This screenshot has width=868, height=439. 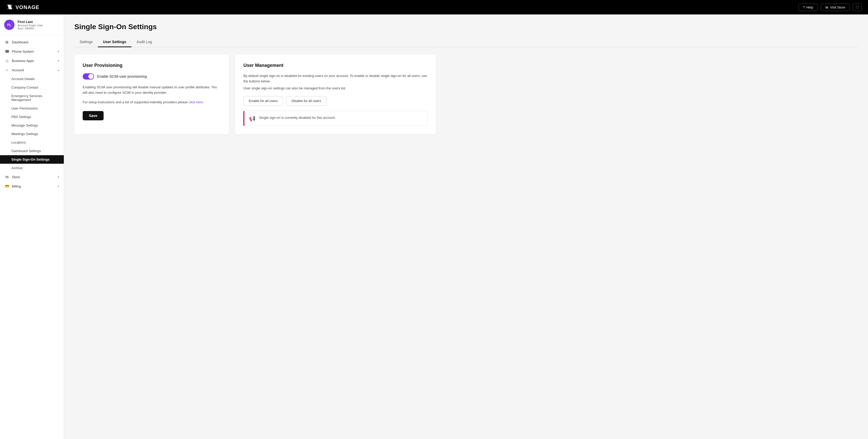 I want to click on subnav-label: Locations, so click(x=19, y=142).